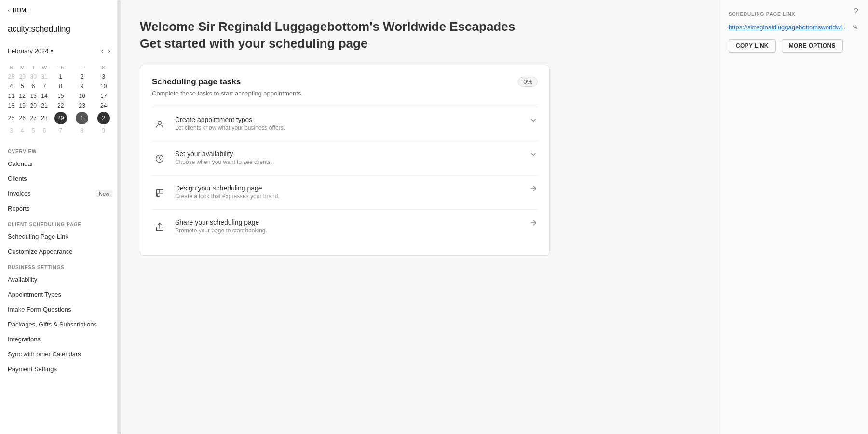 The width and height of the screenshot is (868, 434). I want to click on nav-item-availability: Availability, so click(60, 280).